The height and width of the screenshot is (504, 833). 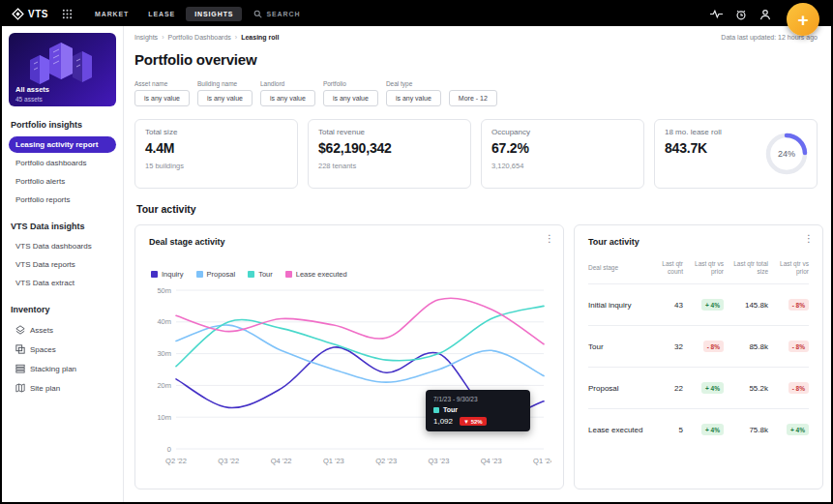 I want to click on col-count-vs-prior: Last qtr vs prior, so click(x=703, y=268).